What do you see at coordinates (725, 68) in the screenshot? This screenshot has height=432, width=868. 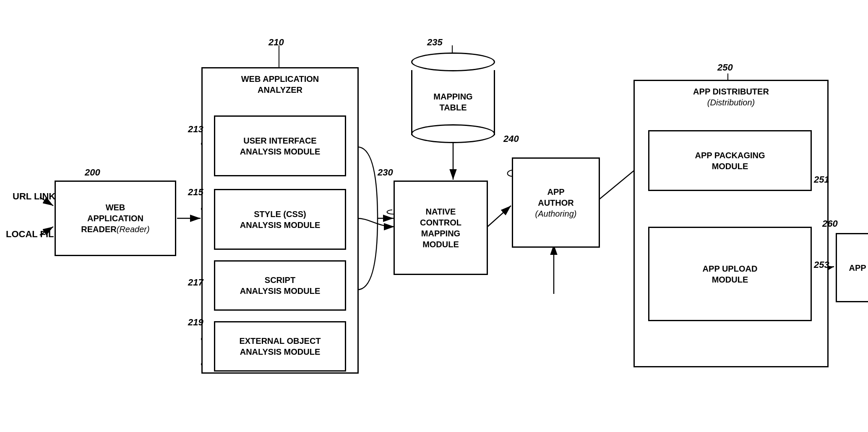 I see `ref-250: 250` at bounding box center [725, 68].